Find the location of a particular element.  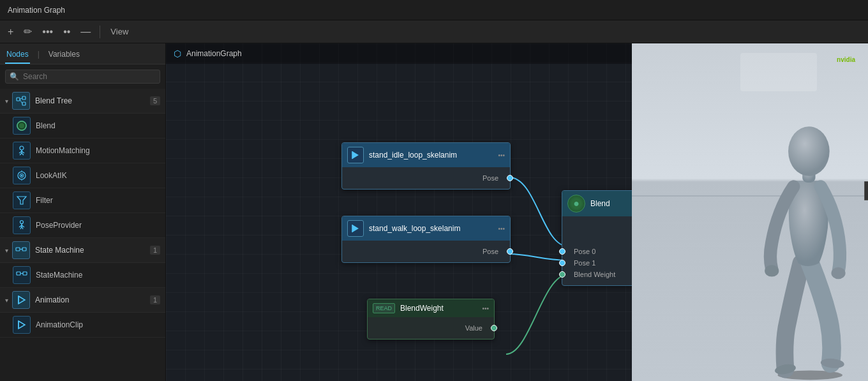

animation-clip-icon is located at coordinates (22, 325).